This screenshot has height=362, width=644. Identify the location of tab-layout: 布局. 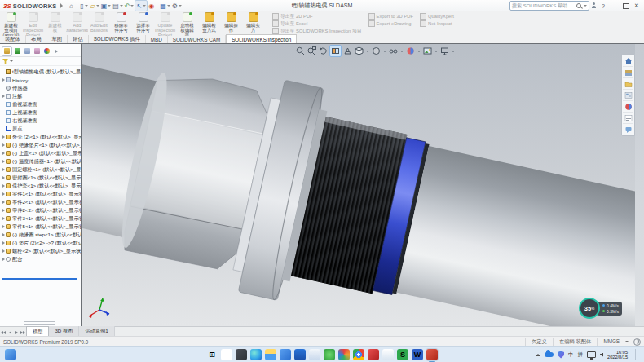
(37, 39).